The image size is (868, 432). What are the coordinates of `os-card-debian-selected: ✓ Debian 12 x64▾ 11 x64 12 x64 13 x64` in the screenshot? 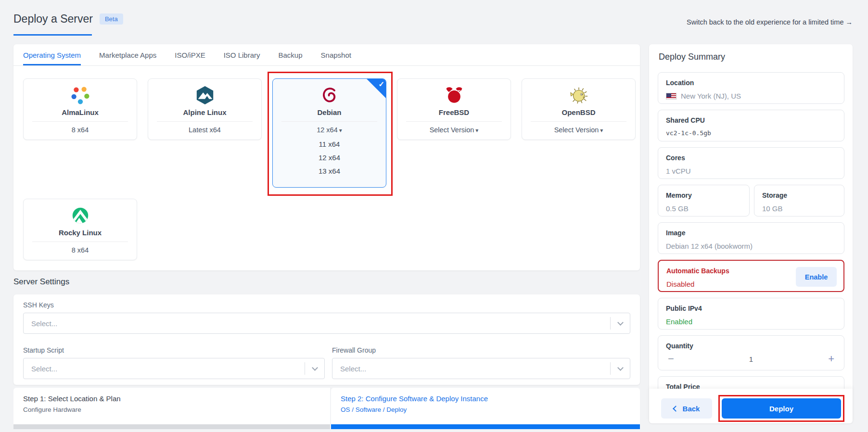 It's located at (329, 133).